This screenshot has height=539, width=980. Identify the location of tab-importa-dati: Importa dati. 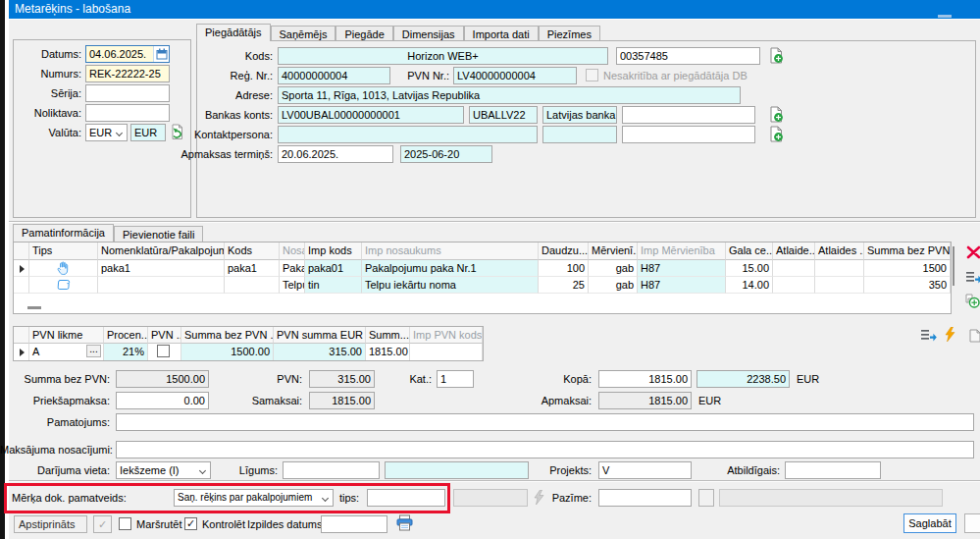
(501, 33).